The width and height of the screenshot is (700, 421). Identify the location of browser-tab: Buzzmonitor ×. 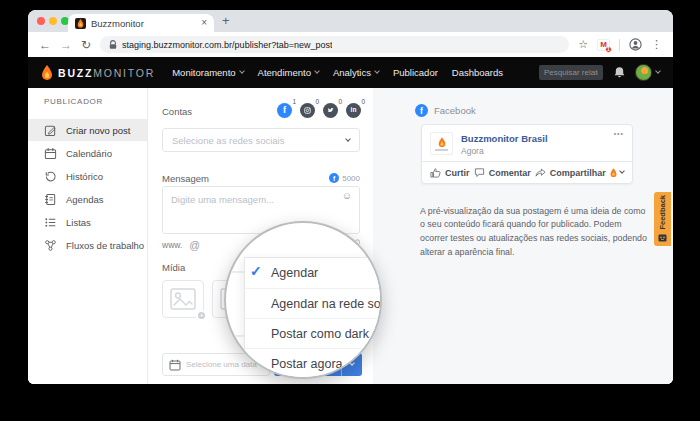
(141, 23).